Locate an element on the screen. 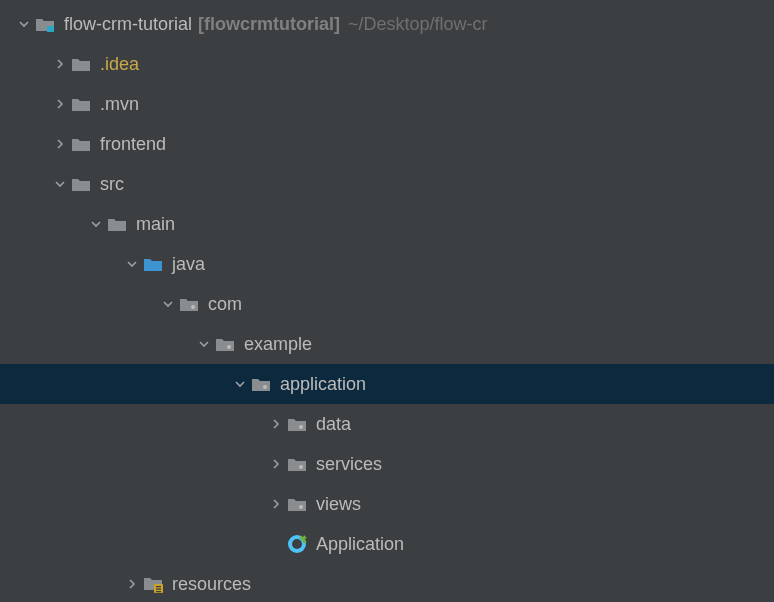 This screenshot has width=774, height=602. tree-label: Application is located at coordinates (360, 544).